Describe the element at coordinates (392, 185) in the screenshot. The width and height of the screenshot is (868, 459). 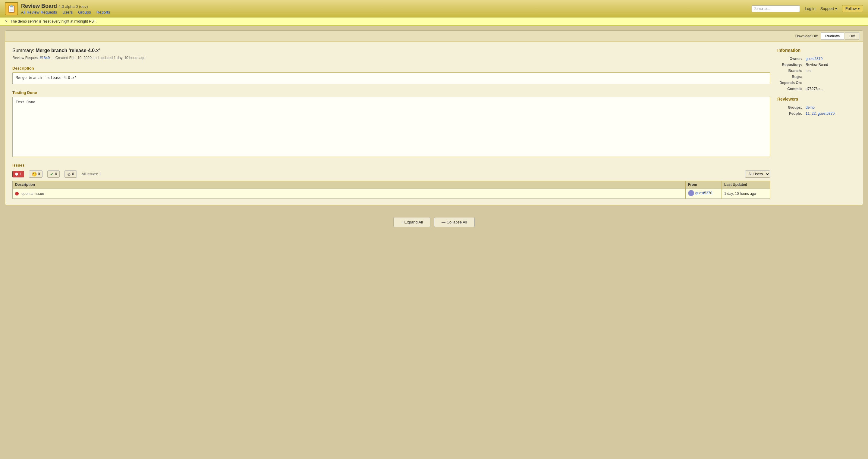
I see `issues-table-header: Description From Last Updated` at that location.